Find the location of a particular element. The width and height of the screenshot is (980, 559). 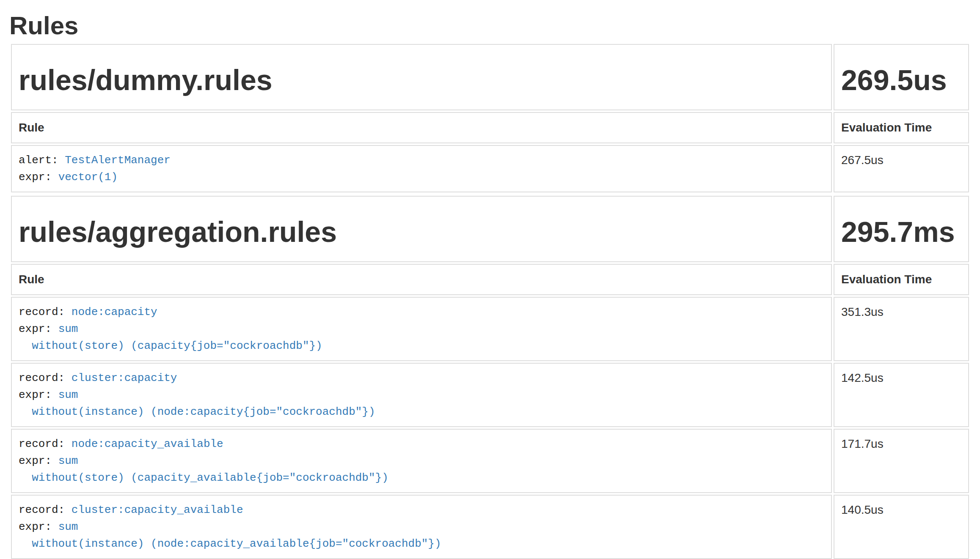

rule-code: record: cluster:capacity_available expr:… is located at coordinates (421, 527).